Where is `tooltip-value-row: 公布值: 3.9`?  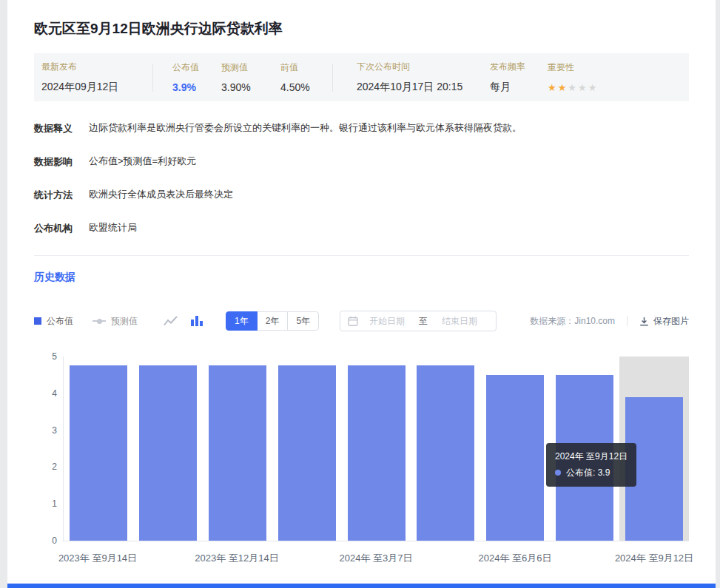 tooltip-value-row: 公布值: 3.9 is located at coordinates (591, 473).